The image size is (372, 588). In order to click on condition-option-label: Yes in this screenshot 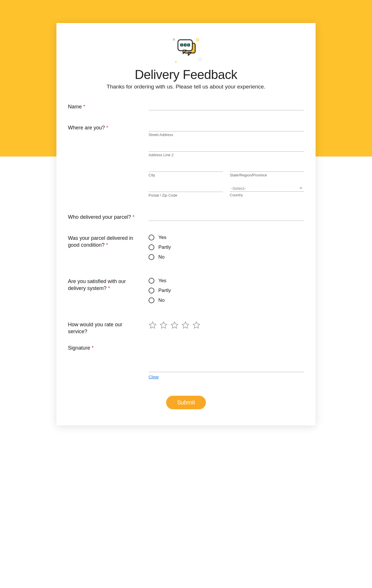, I will do `click(162, 238)`.